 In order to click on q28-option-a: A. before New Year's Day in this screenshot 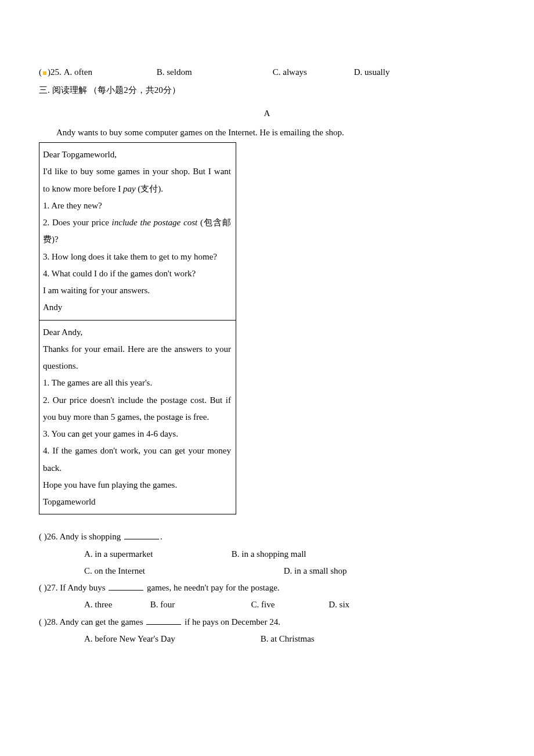, I will do `click(171, 639)`.